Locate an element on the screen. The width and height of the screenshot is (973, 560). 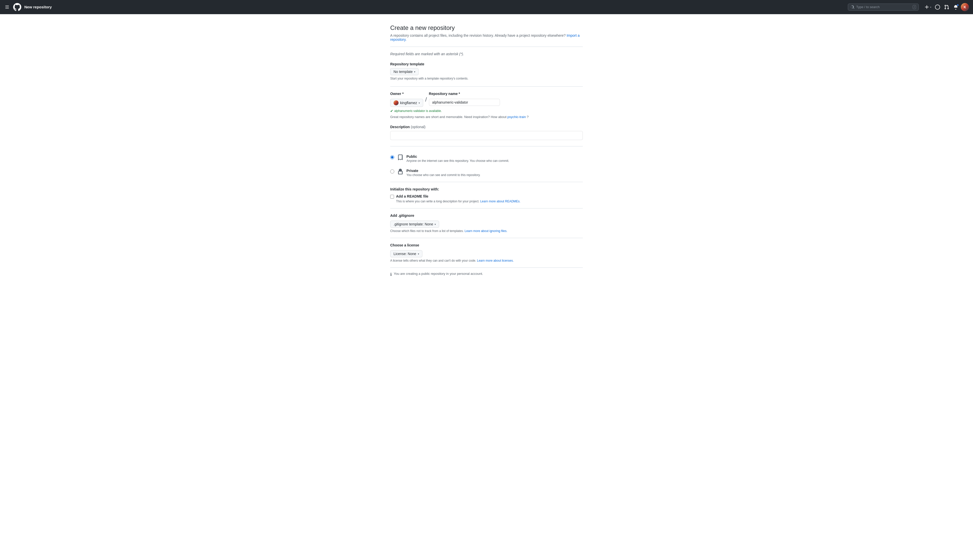
public-radio-content: Public Anyone on the internet can see th… is located at coordinates (495, 158).